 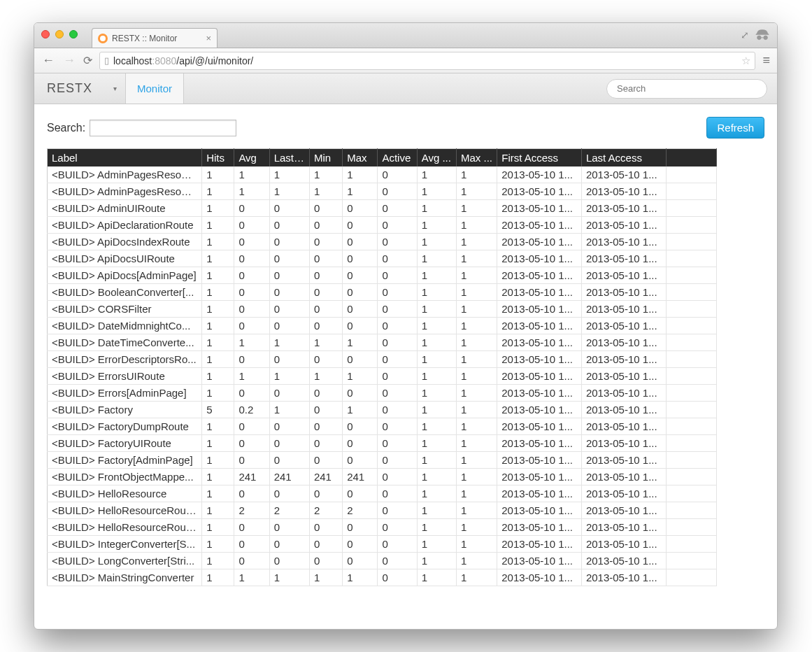 What do you see at coordinates (155, 88) in the screenshot?
I see `nav-monitor: Monitor` at bounding box center [155, 88].